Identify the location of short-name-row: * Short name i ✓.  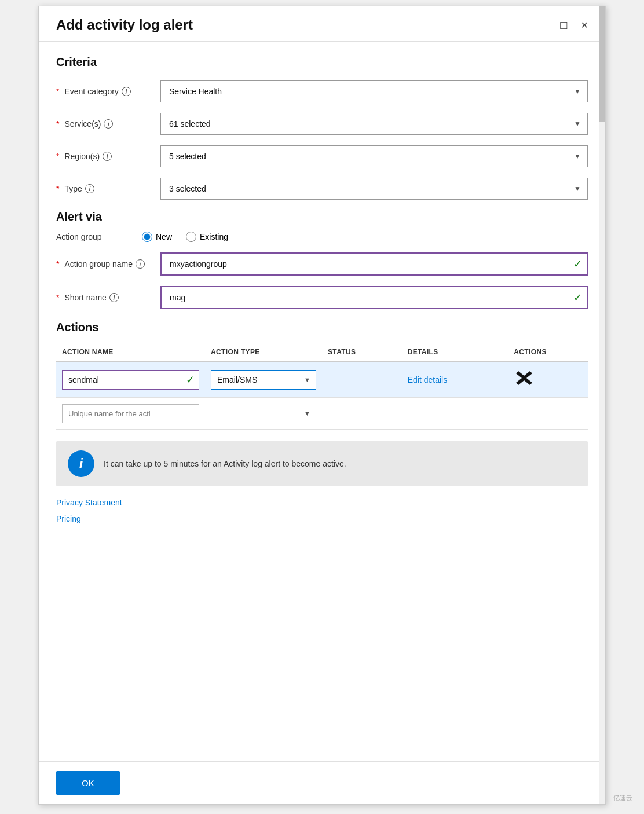
(322, 298).